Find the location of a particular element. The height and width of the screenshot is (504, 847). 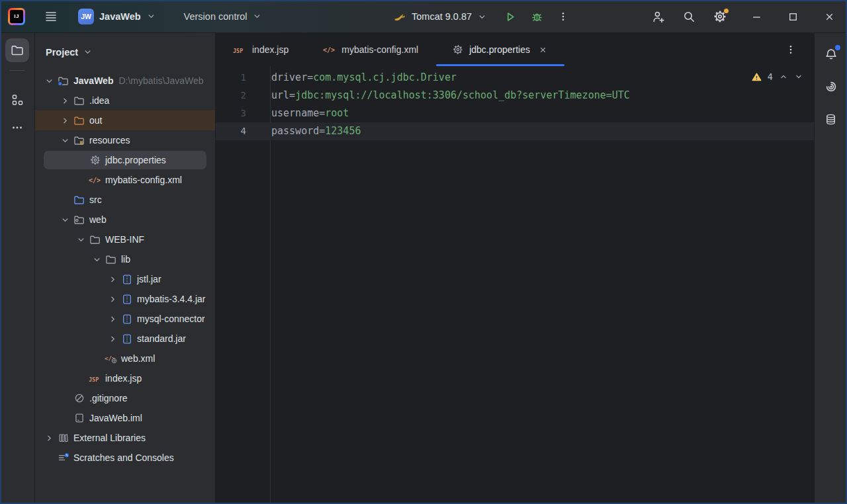

run-button is located at coordinates (510, 17).